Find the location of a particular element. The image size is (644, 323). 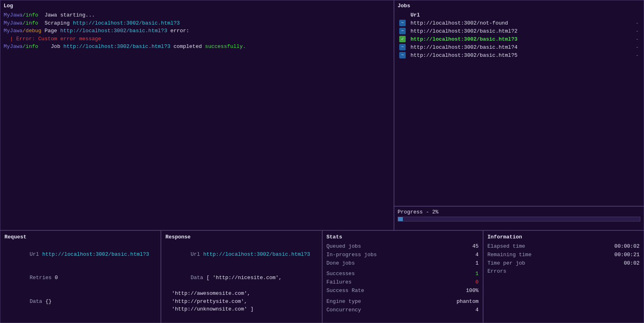

jobs-extra-0: - is located at coordinates (636, 23).